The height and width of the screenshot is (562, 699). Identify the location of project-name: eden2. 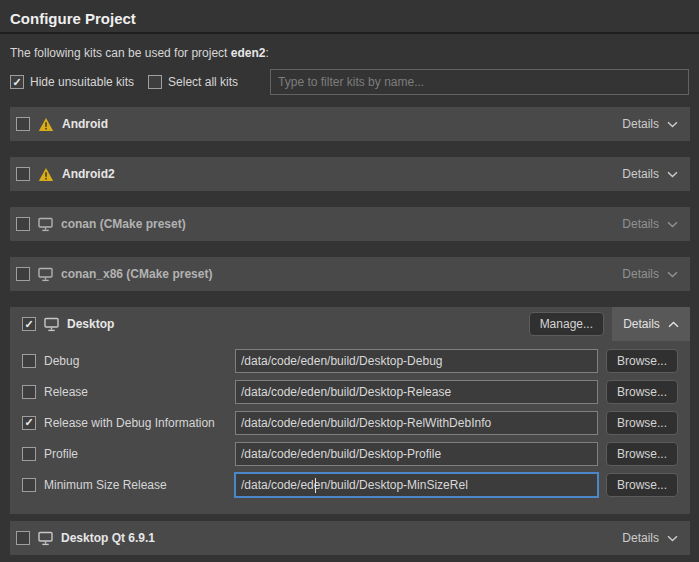
(248, 53).